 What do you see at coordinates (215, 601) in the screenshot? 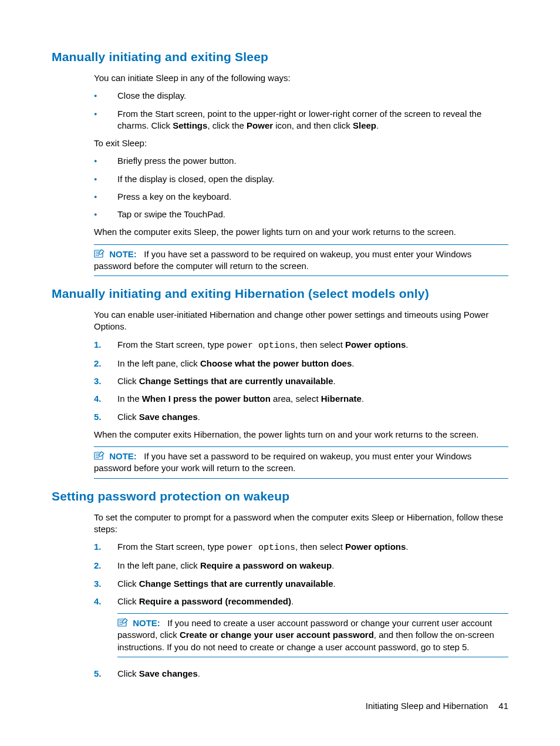
I see `bold-text: Require a password (recommended)` at bounding box center [215, 601].